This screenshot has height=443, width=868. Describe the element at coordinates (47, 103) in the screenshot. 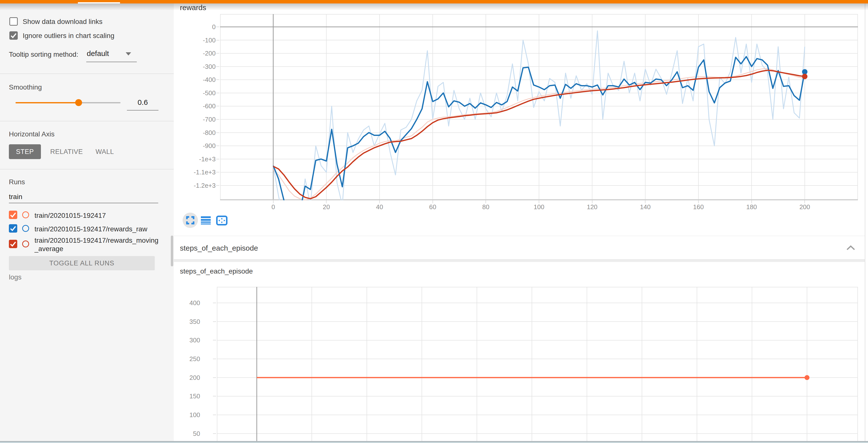

I see `smoothing-slider-fill` at that location.